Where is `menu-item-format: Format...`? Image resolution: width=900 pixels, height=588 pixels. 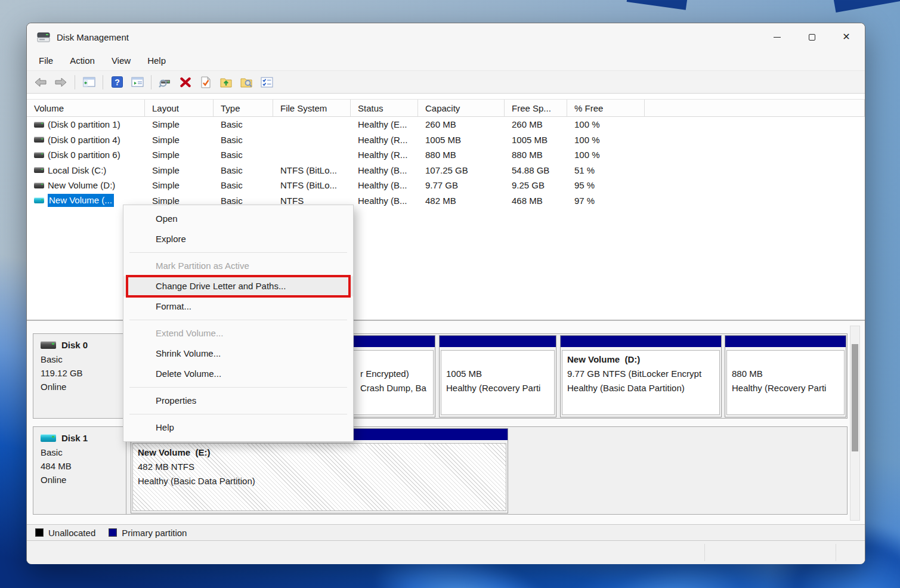 menu-item-format: Format... is located at coordinates (239, 307).